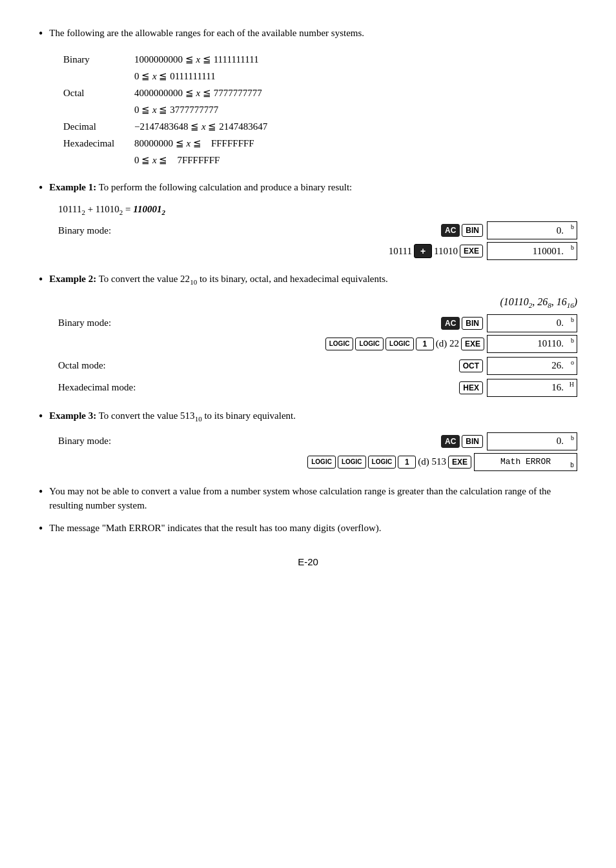  I want to click on one-key-1: 1, so click(425, 344).